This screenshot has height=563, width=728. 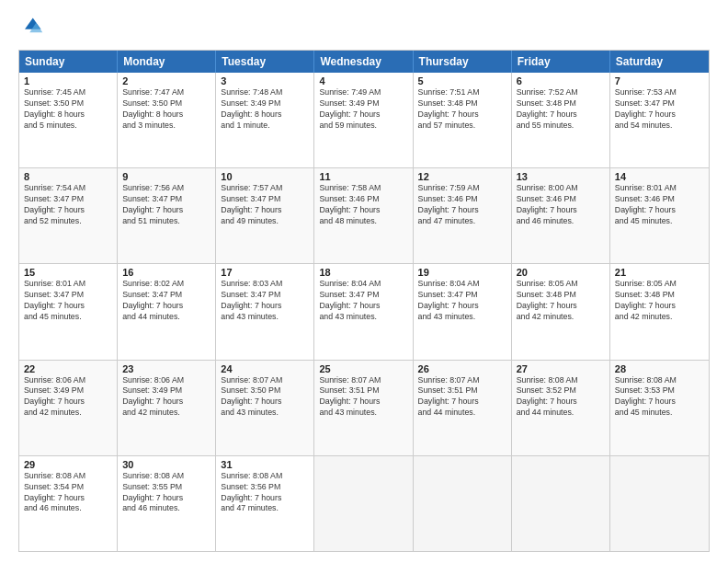 I want to click on calendar-header-saturday: Saturday, so click(x=660, y=62).